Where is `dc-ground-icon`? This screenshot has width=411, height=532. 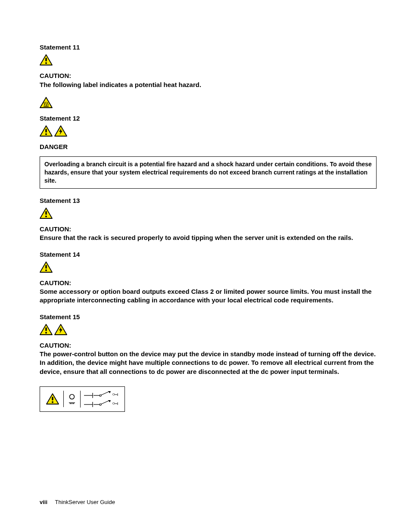
dc-ground-icon is located at coordinates (72, 404).